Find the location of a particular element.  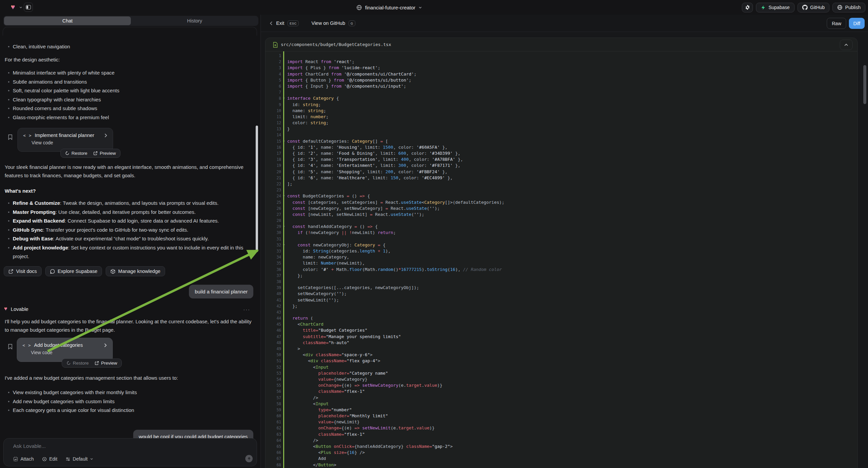

line-number: 25 is located at coordinates (273, 202).